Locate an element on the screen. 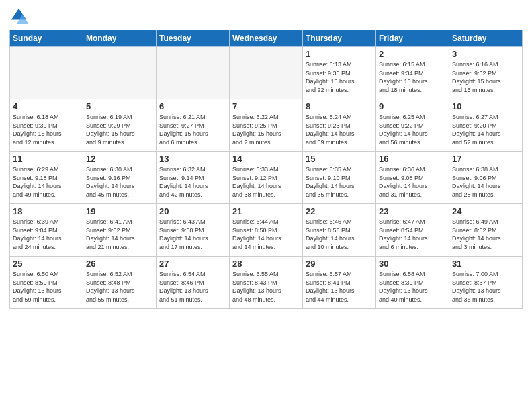 The image size is (532, 411). calendar-cell: 9Sunrise: 6:25 AM Sunset: 9:22 PM Daylig… is located at coordinates (412, 126).